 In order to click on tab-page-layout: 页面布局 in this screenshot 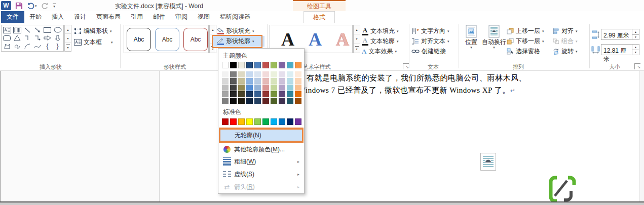, I will do `click(108, 17)`.